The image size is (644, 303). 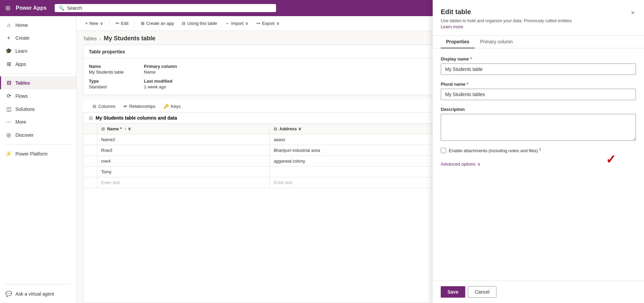 I want to click on home-icon: ⌂, so click(x=9, y=25).